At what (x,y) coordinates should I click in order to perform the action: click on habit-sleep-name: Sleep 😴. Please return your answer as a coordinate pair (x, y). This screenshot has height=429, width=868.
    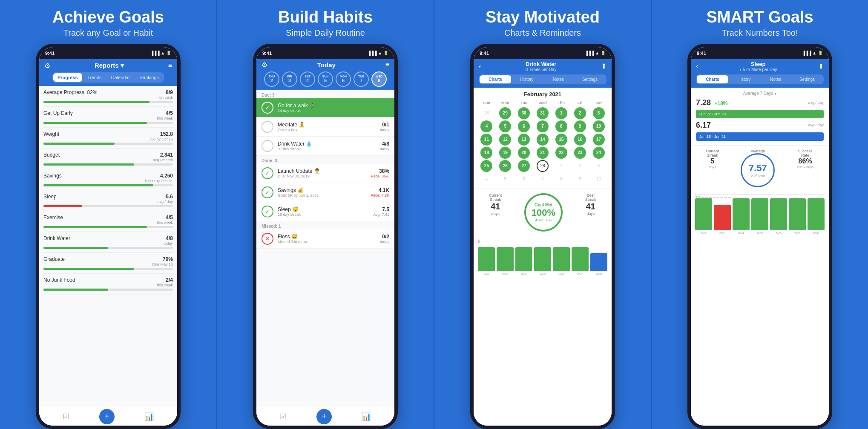
    Looking at the image, I should click on (323, 209).